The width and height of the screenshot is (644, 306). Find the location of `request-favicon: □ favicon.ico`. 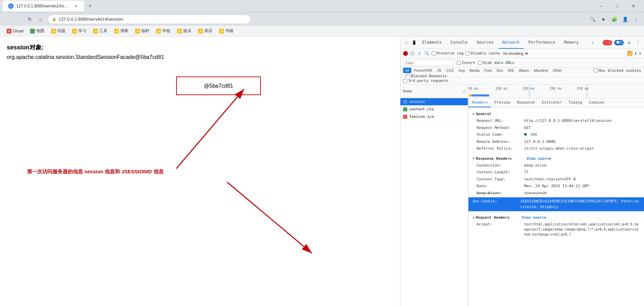

request-favicon: □ favicon.ico is located at coordinates (434, 117).